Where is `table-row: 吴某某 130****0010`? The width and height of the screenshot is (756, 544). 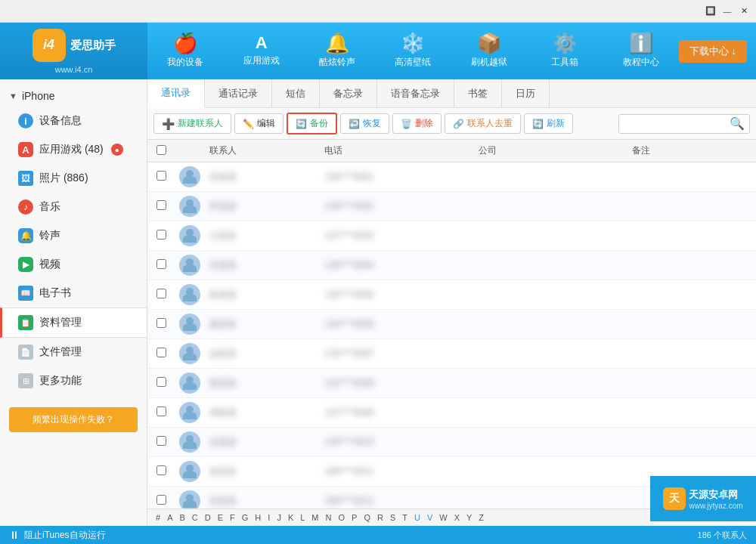
table-row: 吴某某 130****0010 is located at coordinates (452, 443).